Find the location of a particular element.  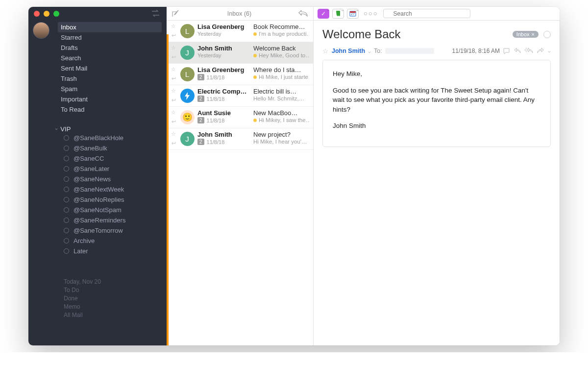

sender-avatar is located at coordinates (187, 96).